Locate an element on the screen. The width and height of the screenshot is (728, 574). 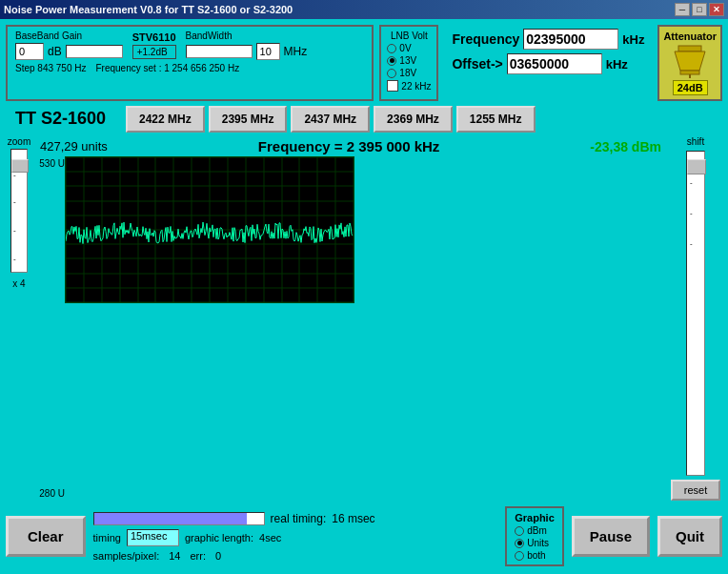
graphic-box: Graphic dBm Units both is located at coordinates (535, 536).